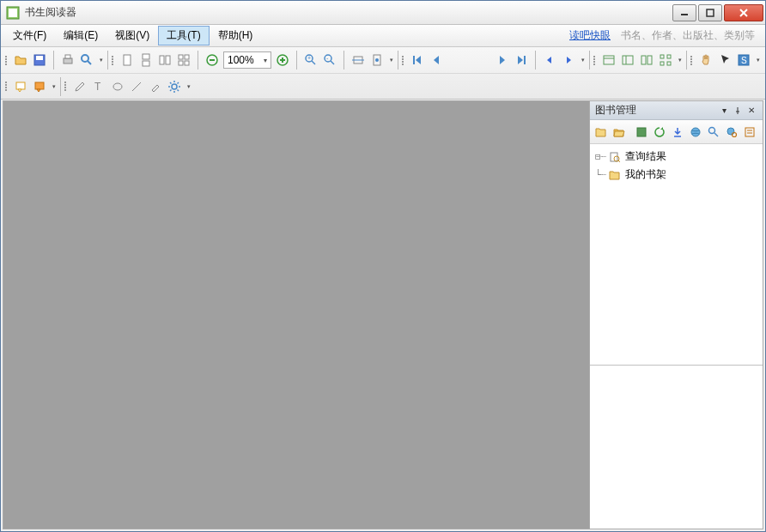 The image size is (766, 532). I want to click on print-icon, so click(68, 60).